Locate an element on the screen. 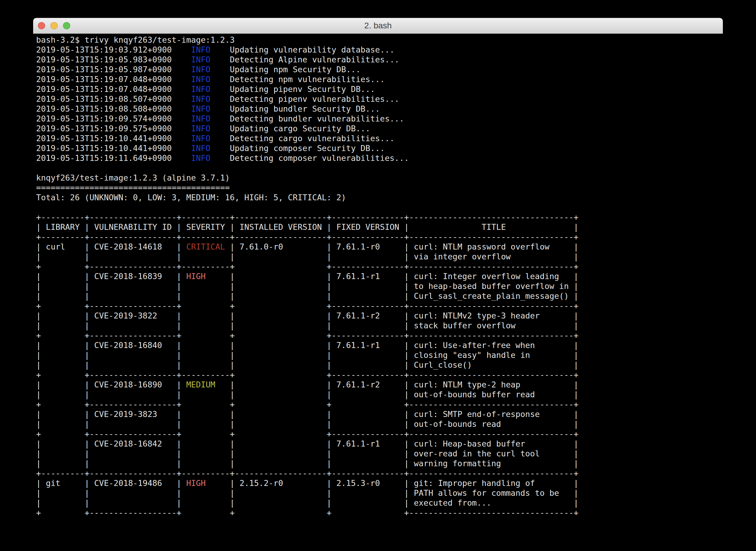  terminal-line: | | CVE-2019-3823 | | | | curl: SMTP end… is located at coordinates (380, 414).